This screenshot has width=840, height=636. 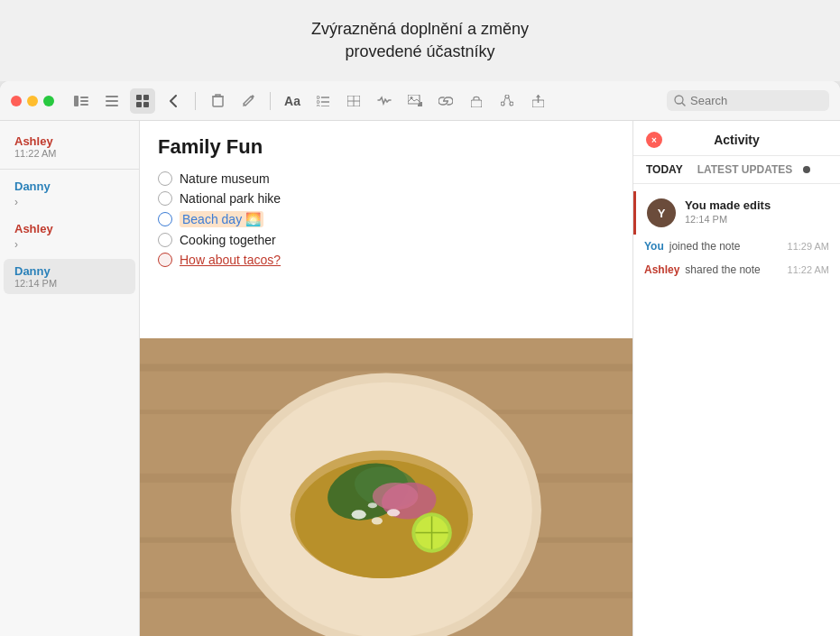 What do you see at coordinates (230, 260) in the screenshot?
I see `item-label-5: How about tacos?` at bounding box center [230, 260].